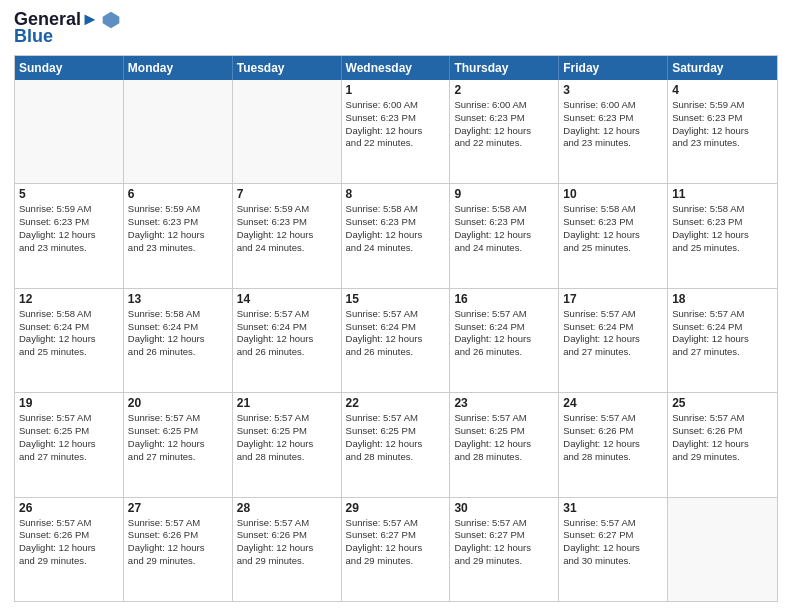 The height and width of the screenshot is (612, 792). What do you see at coordinates (722, 68) in the screenshot?
I see `weekday-header: Saturday` at bounding box center [722, 68].